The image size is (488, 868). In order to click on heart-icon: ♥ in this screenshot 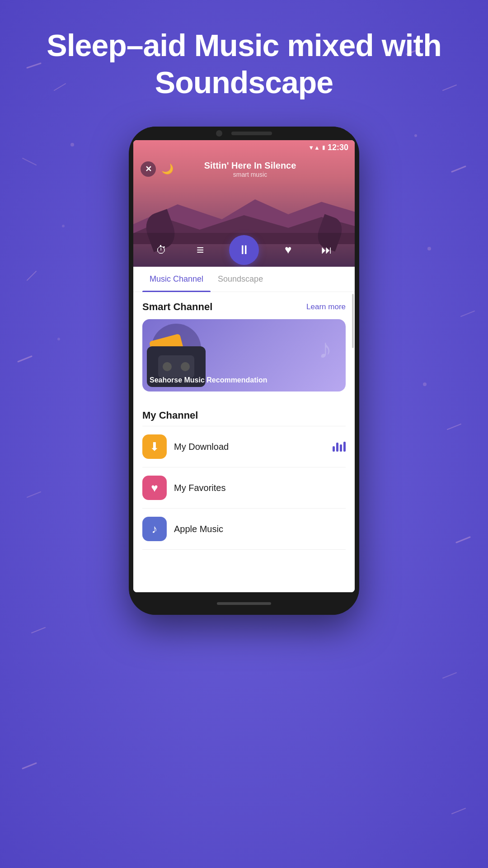, I will do `click(288, 250)`.